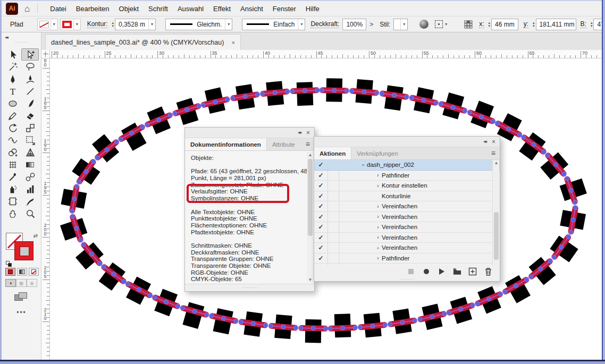 The width and height of the screenshot is (605, 364). I want to click on brush-definition-dropdown: Einfach ▾, so click(273, 24).